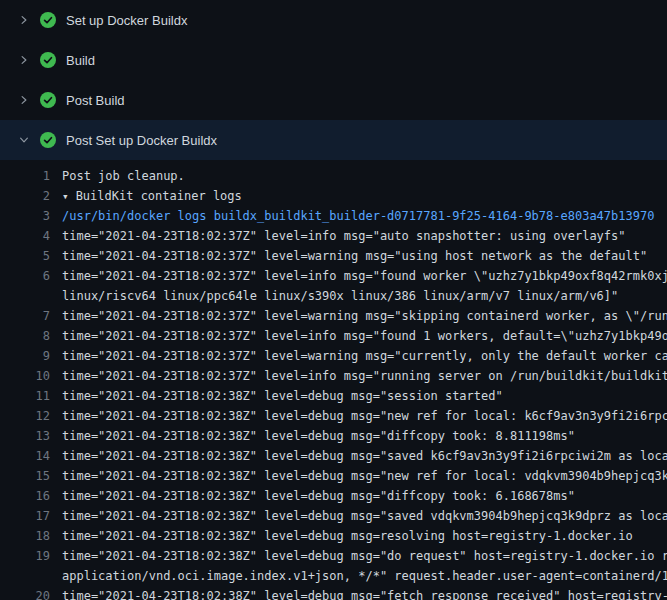 This screenshot has height=600, width=667. I want to click on log-line-number: 4, so click(25, 236).